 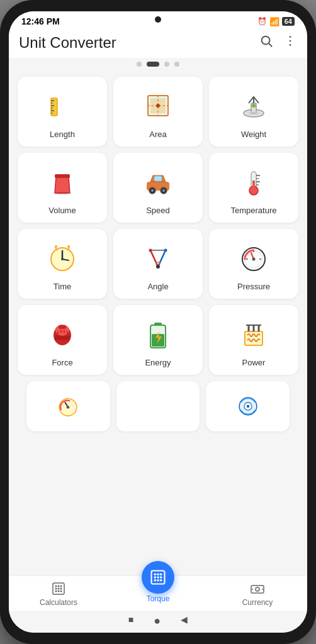 I want to click on partial-item-2-torque, so click(x=159, y=406).